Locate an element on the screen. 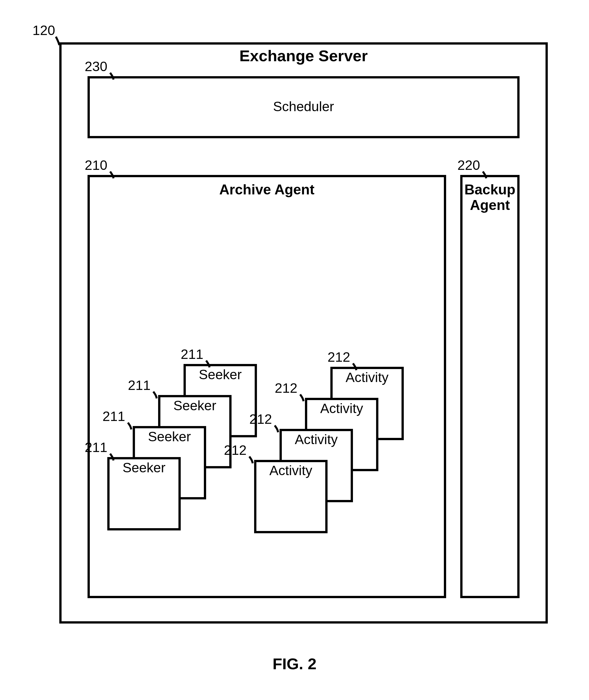  figure-label: FIG. 2 is located at coordinates (294, 664).